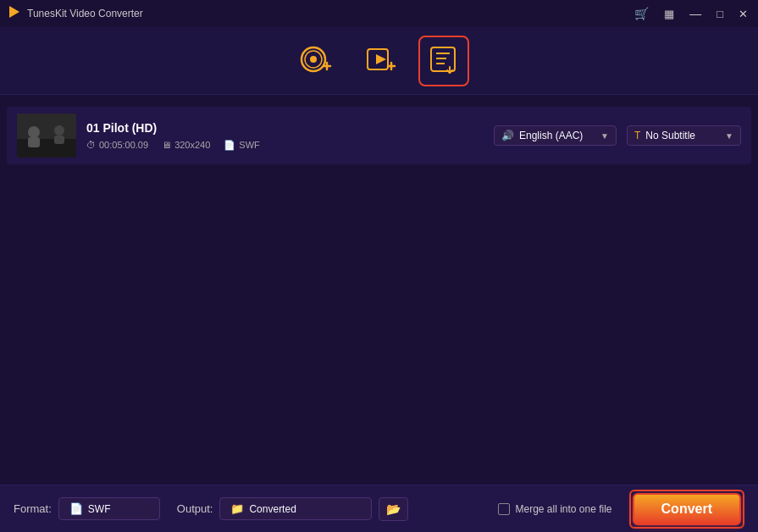 The height and width of the screenshot is (532, 758). What do you see at coordinates (729, 136) in the screenshot?
I see `subtitle-dropdown-arrow: ▼` at bounding box center [729, 136].